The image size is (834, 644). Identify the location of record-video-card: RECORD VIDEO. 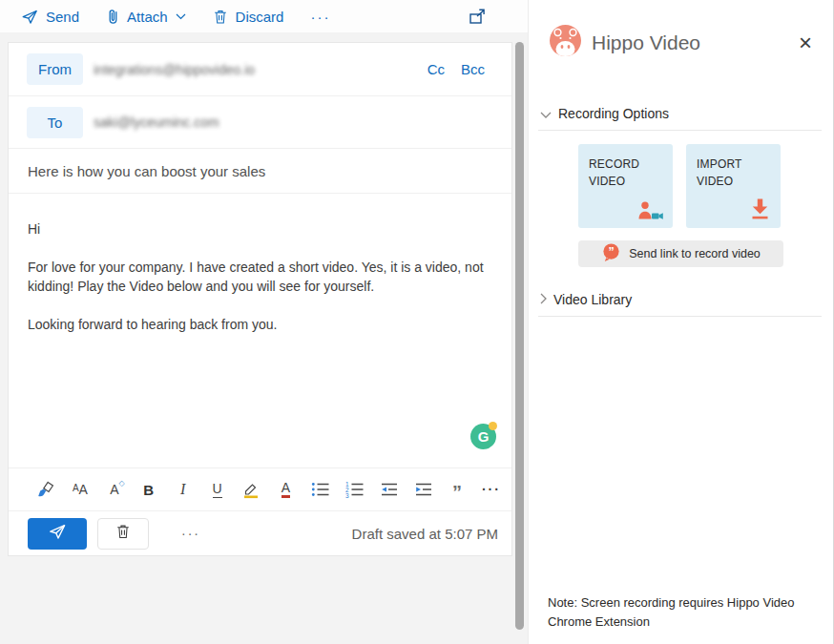
(626, 186).